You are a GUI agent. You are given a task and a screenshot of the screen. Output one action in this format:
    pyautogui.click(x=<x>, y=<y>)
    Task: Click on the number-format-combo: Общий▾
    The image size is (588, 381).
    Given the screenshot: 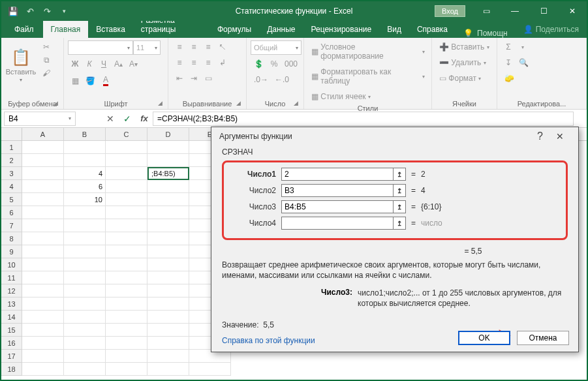 What is the action you would take?
    pyautogui.click(x=276, y=48)
    